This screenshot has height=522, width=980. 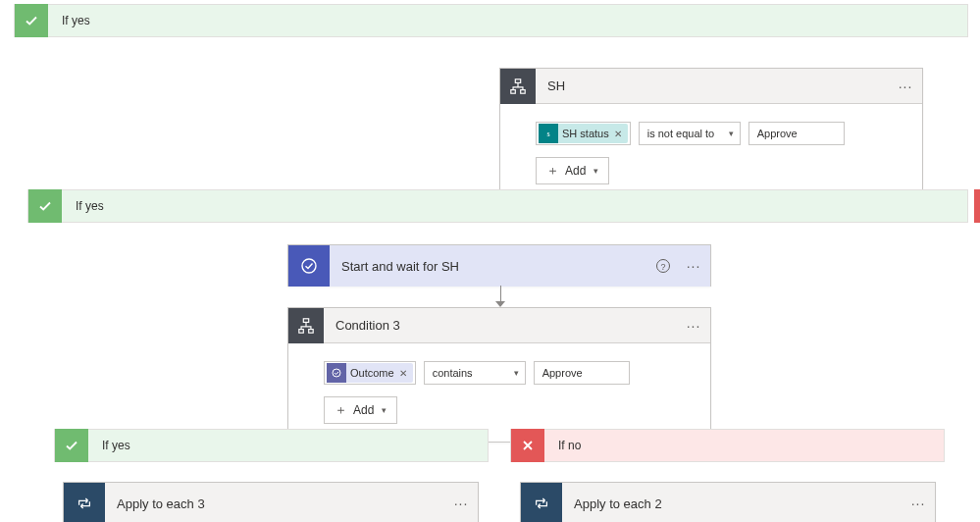 I want to click on mid-if-yes-branch: If yes, so click(x=498, y=206).